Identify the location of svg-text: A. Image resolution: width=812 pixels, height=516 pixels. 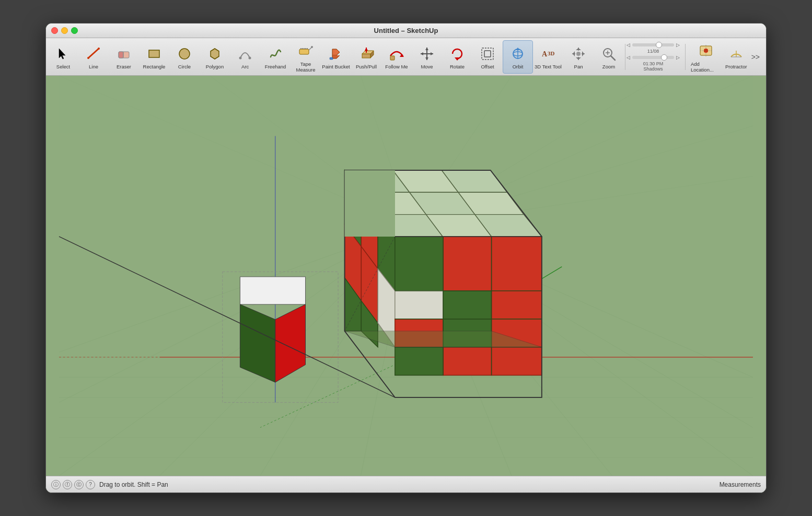
(544, 54).